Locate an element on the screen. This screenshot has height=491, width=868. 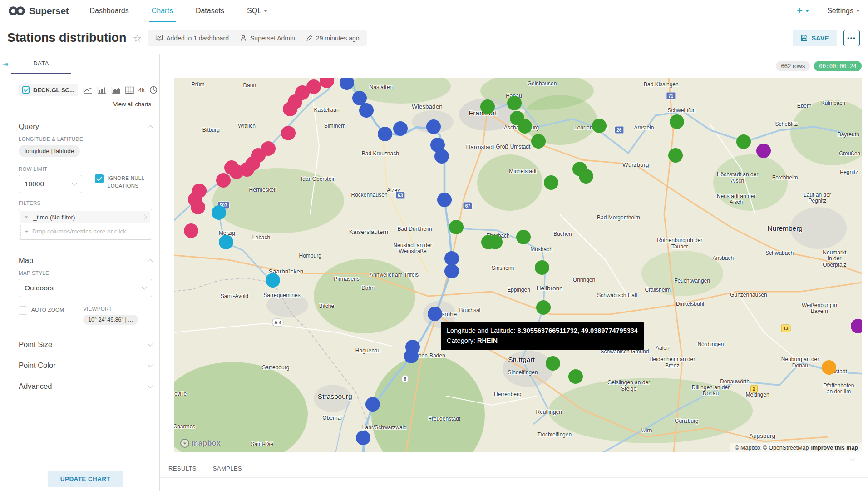
attribution-improve-link: Improve this map is located at coordinates (835, 448).